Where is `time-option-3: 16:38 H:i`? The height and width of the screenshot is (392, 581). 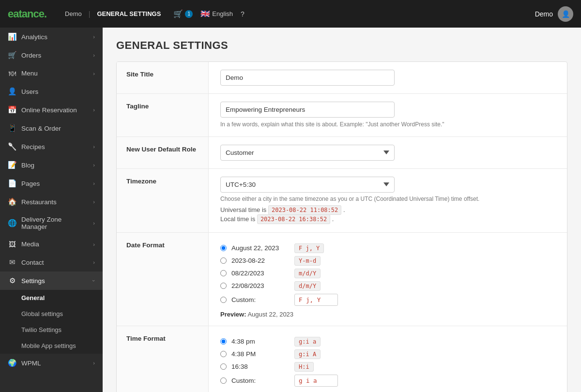
time-option-3: 16:38 H:i is located at coordinates (388, 367).